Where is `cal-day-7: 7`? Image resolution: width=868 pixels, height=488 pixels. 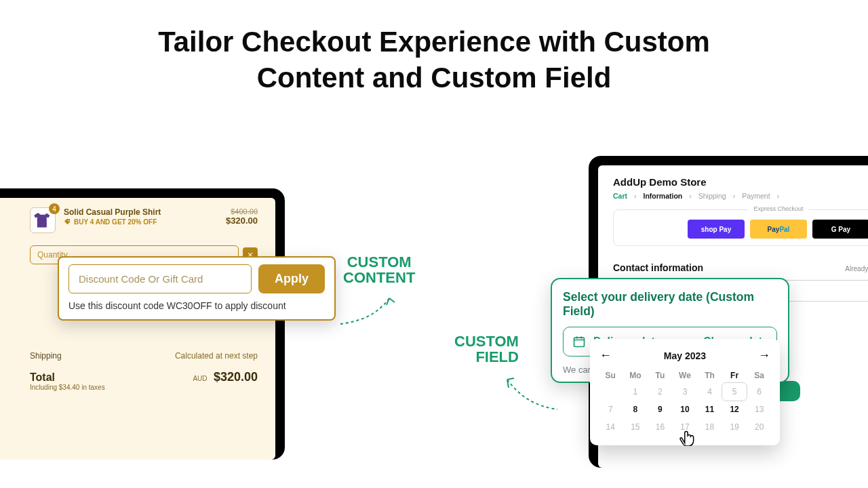 cal-day-7: 7 is located at coordinates (610, 409).